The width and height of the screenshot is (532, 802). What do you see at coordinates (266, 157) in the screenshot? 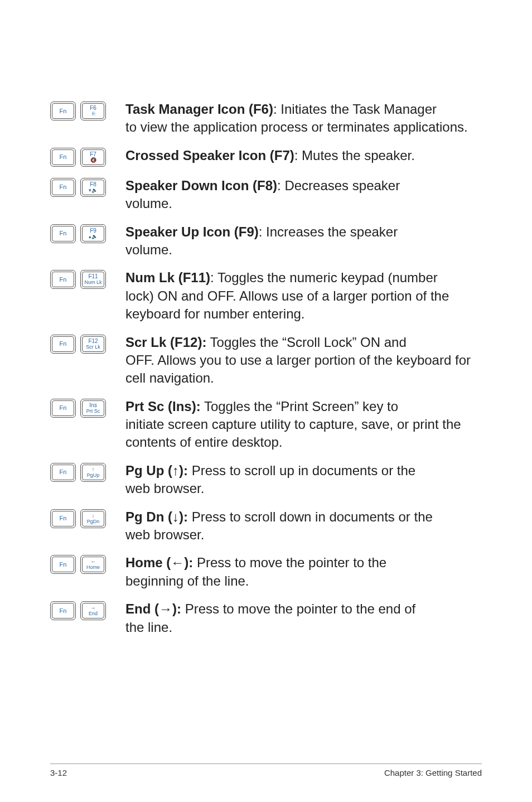
I see `shortcut-row: FnF7🔇Crossed Speaker Icon (F7): Mutes th…` at bounding box center [266, 157].